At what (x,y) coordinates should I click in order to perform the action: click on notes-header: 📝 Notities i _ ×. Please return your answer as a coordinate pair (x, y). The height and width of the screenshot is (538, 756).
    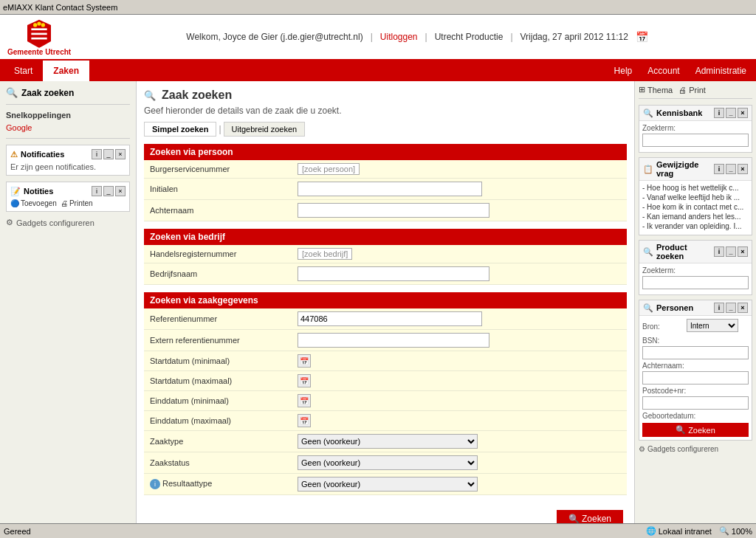
    Looking at the image, I should click on (68, 191).